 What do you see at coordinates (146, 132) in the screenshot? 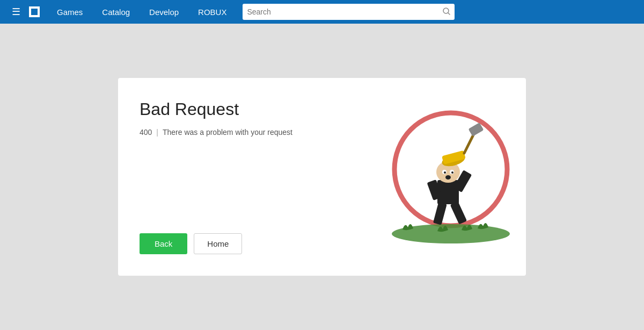
I see `error-code: 400` at bounding box center [146, 132].